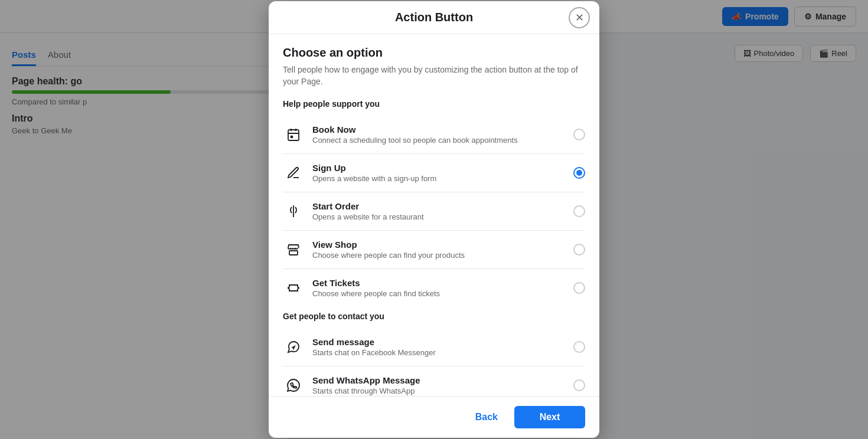 The width and height of the screenshot is (868, 439). I want to click on send-message-name: Send message, so click(439, 342).